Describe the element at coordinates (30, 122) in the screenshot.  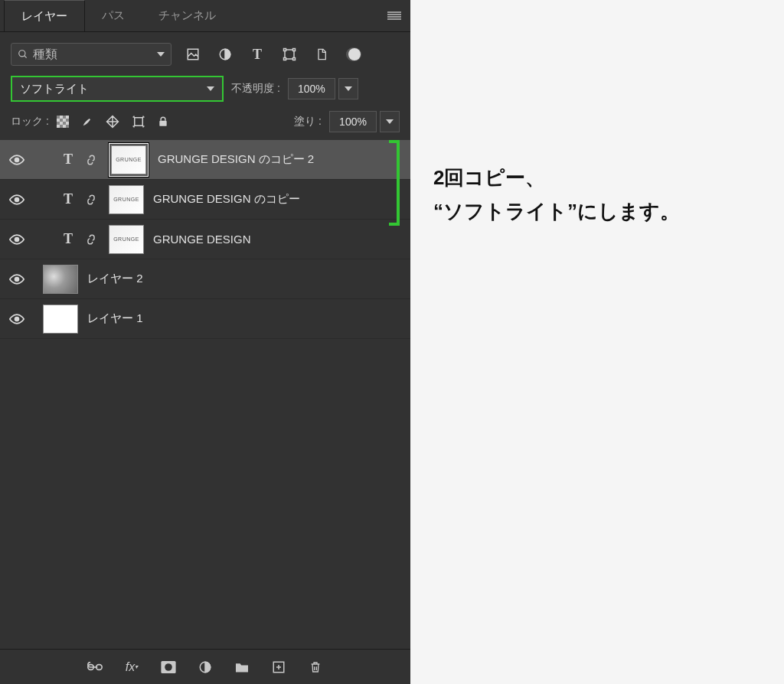
I see `lock-label: ロック :` at that location.